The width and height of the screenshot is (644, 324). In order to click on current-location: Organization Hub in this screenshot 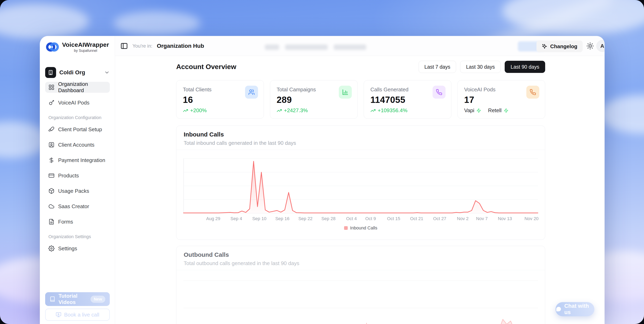, I will do `click(180, 46)`.